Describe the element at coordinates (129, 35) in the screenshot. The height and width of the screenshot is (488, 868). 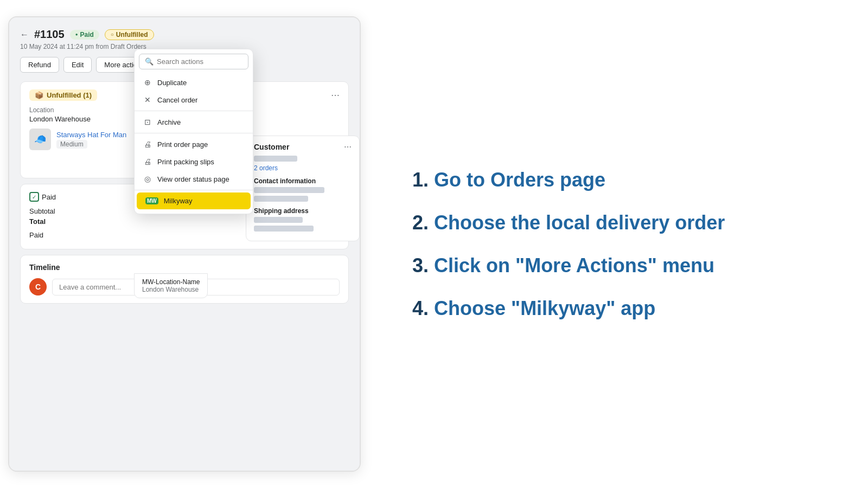
I see `unfulfilled-badge: Unfulfilled` at that location.